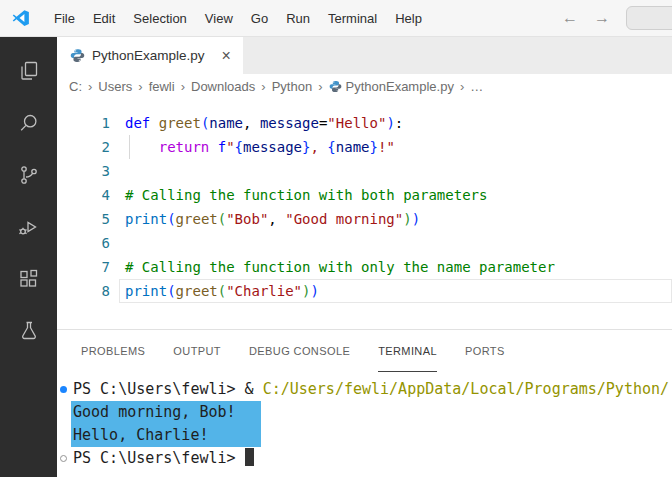  Describe the element at coordinates (364, 267) in the screenshot. I see `code-line: 7# Calling the function with only the na…` at that location.